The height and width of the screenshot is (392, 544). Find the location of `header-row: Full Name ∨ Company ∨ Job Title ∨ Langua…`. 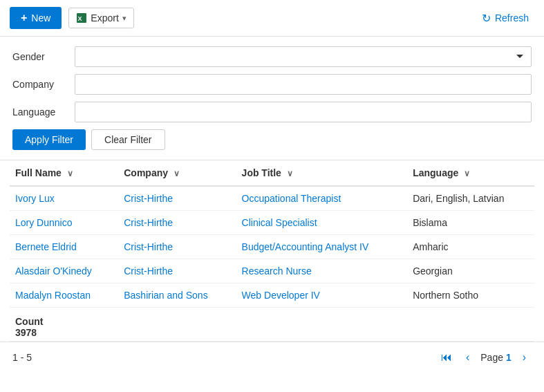

header-row: Full Name ∨ Company ∨ Job Title ∨ Langua… is located at coordinates (272, 173).